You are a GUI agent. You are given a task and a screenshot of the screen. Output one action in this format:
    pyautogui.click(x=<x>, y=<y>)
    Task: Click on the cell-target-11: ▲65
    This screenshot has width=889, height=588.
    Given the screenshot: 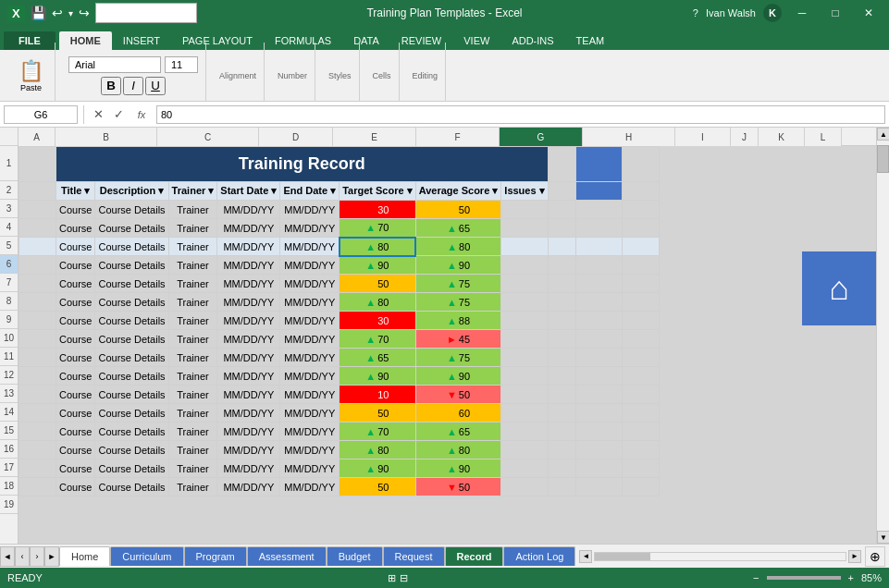 What is the action you would take?
    pyautogui.click(x=377, y=358)
    